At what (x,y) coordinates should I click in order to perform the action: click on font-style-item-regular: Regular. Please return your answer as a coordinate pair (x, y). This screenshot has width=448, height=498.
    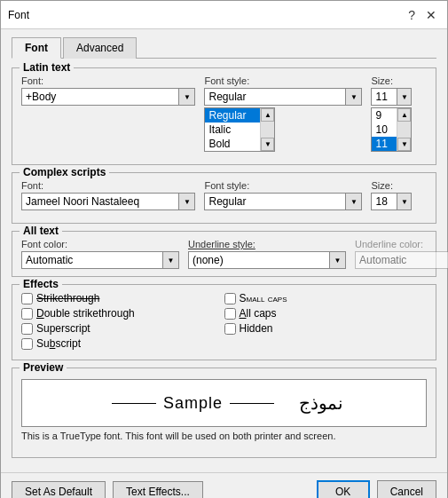
    Looking at the image, I should click on (232, 115).